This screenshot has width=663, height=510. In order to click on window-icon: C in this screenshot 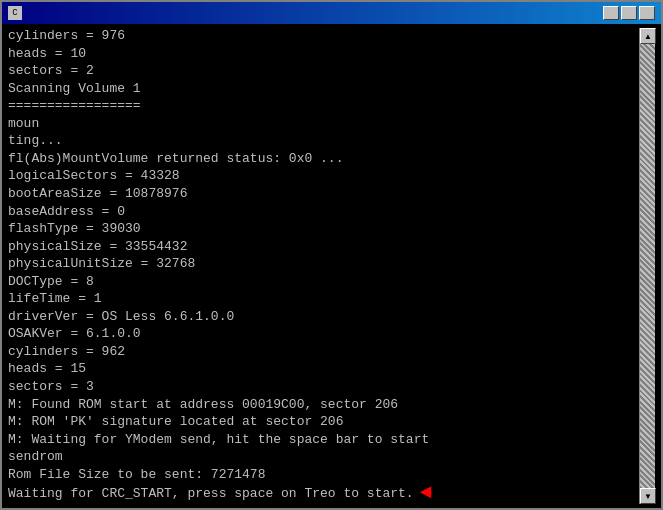, I will do `click(15, 13)`.